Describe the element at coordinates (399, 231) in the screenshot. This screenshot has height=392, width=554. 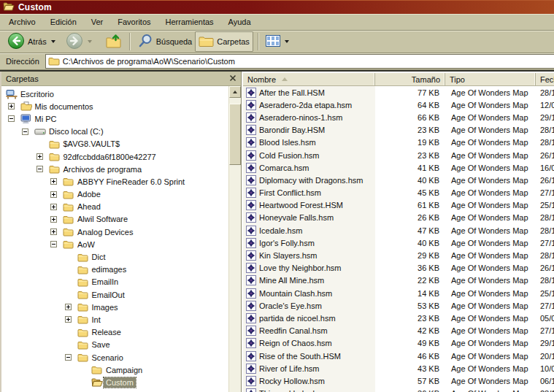
I see `table-row: Icedale.hsm47 KBAge Of Wonders Map28/1` at that location.